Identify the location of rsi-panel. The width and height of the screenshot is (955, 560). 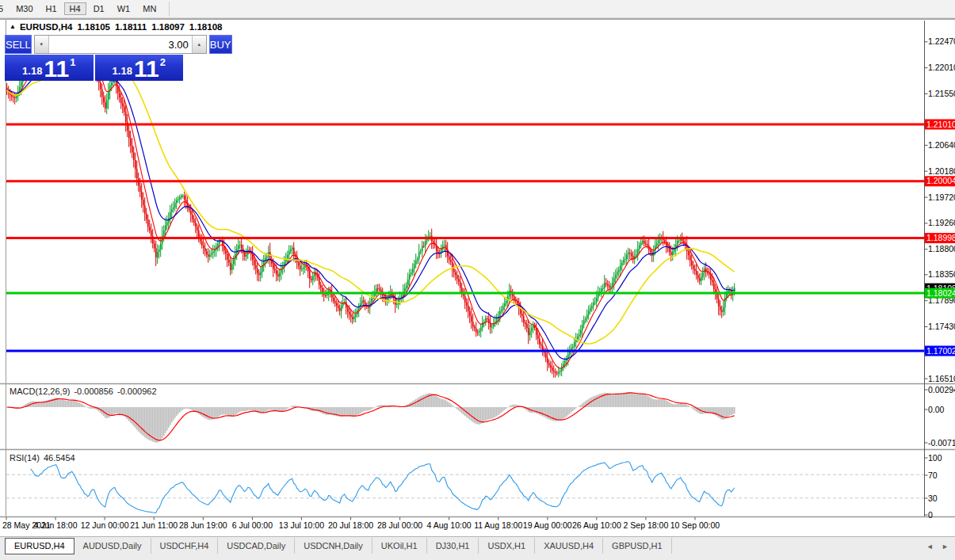
(466, 488).